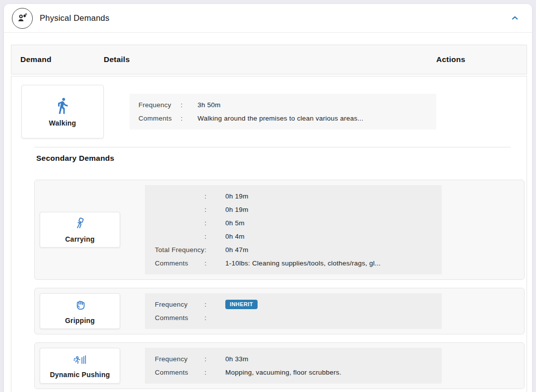  I want to click on detail-value: Walking around the premises to clean var…, so click(317, 118).